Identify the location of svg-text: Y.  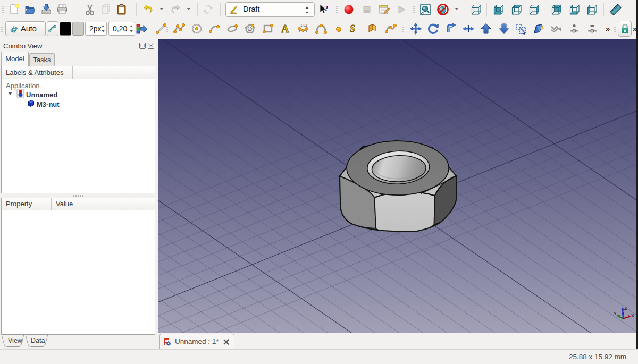
(615, 314).